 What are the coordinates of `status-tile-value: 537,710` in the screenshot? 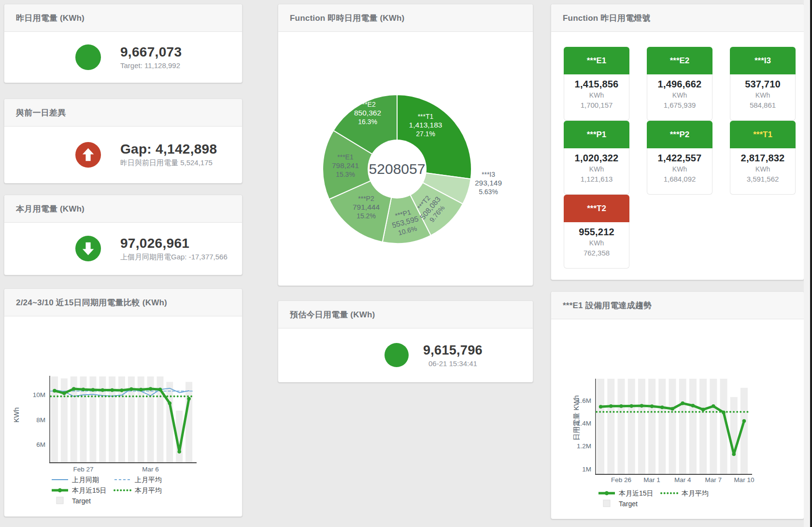 It's located at (763, 84).